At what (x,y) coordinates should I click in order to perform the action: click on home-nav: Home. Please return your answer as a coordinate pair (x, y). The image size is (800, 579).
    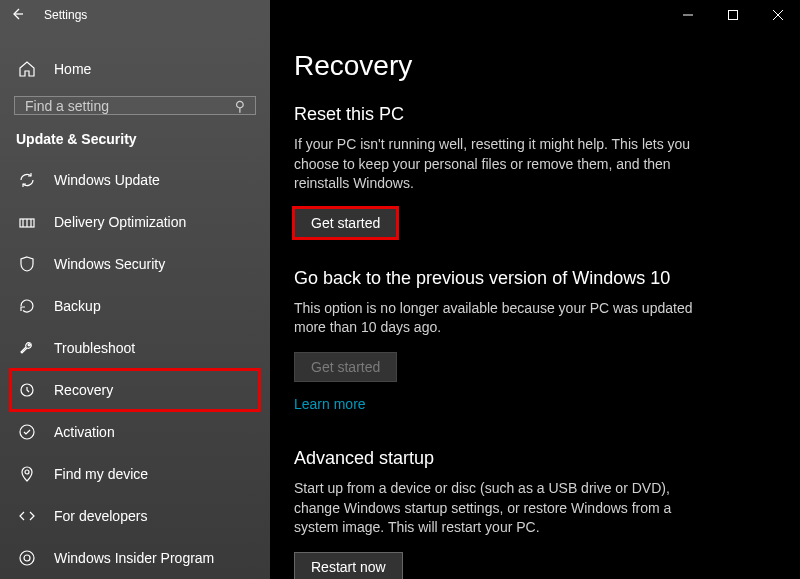
    Looking at the image, I should click on (135, 69).